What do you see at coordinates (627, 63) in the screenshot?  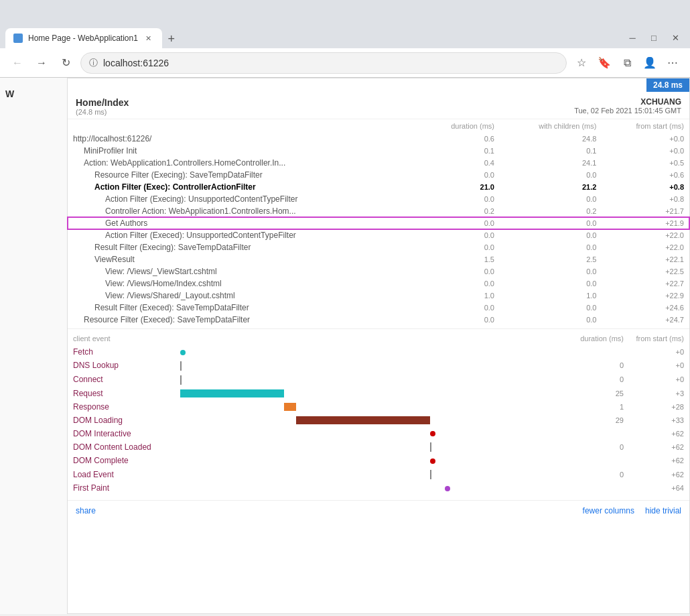 I see `tab-manager-button: ⧉` at bounding box center [627, 63].